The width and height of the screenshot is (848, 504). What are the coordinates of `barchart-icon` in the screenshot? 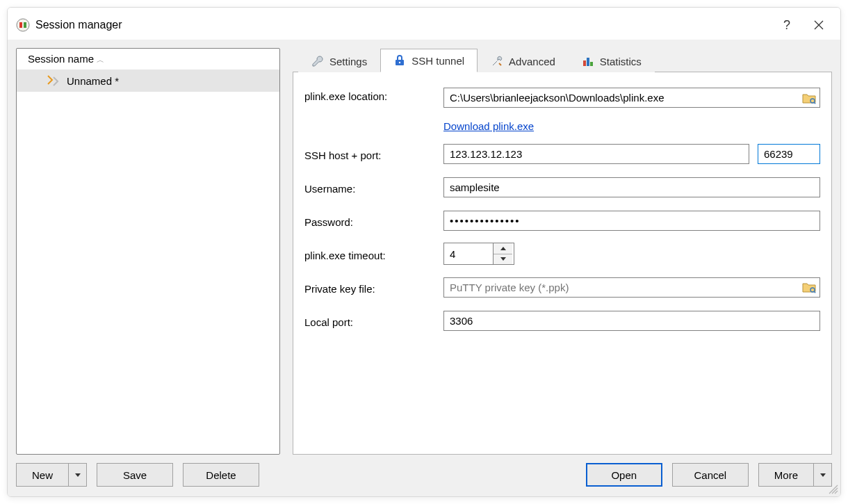 It's located at (588, 61).